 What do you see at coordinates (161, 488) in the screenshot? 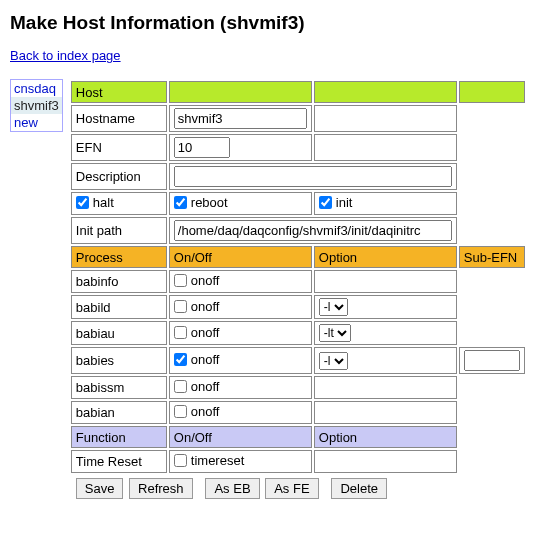
I see `refresh-button: Refresh` at bounding box center [161, 488].